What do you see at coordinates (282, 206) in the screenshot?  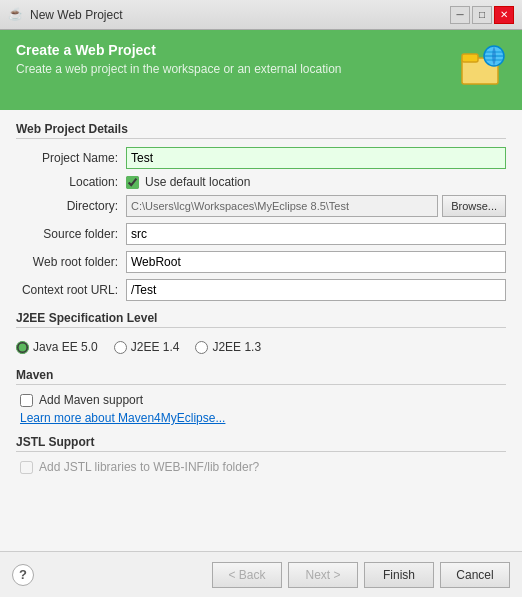 I see `directory-input` at bounding box center [282, 206].